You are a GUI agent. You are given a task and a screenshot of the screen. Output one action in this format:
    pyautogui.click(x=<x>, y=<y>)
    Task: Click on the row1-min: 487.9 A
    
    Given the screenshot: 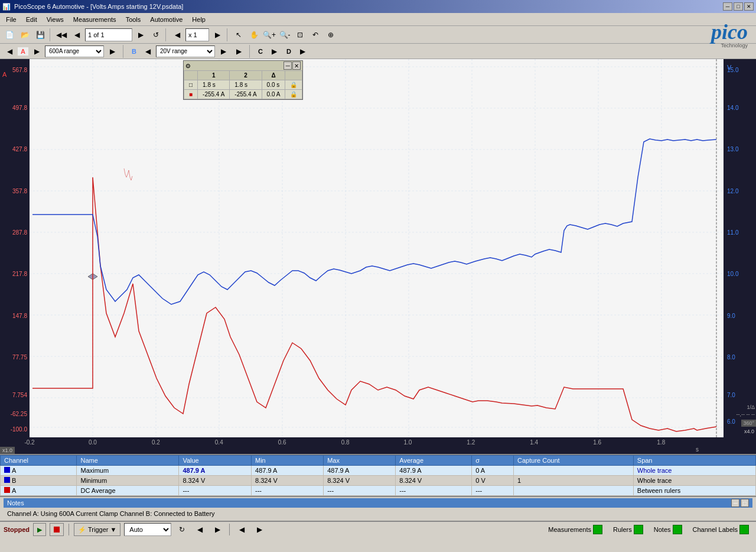 What is the action you would take?
    pyautogui.click(x=288, y=470)
    